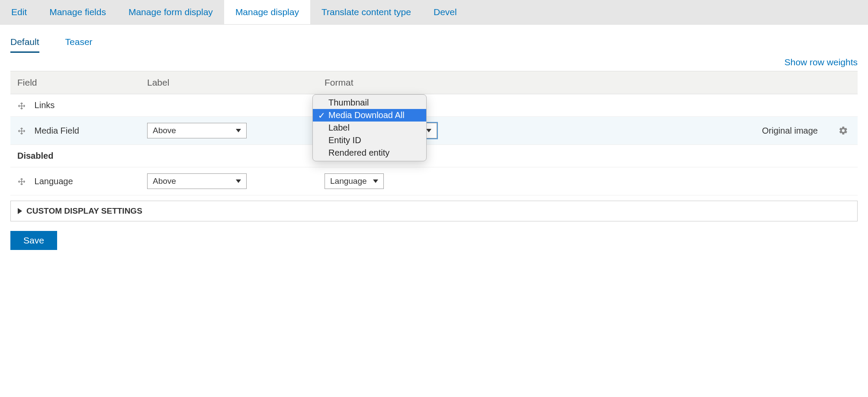 The image size is (868, 397). I want to click on custom-display-settings-summary: CUSTOM DISPLAY SETTINGS, so click(434, 211).